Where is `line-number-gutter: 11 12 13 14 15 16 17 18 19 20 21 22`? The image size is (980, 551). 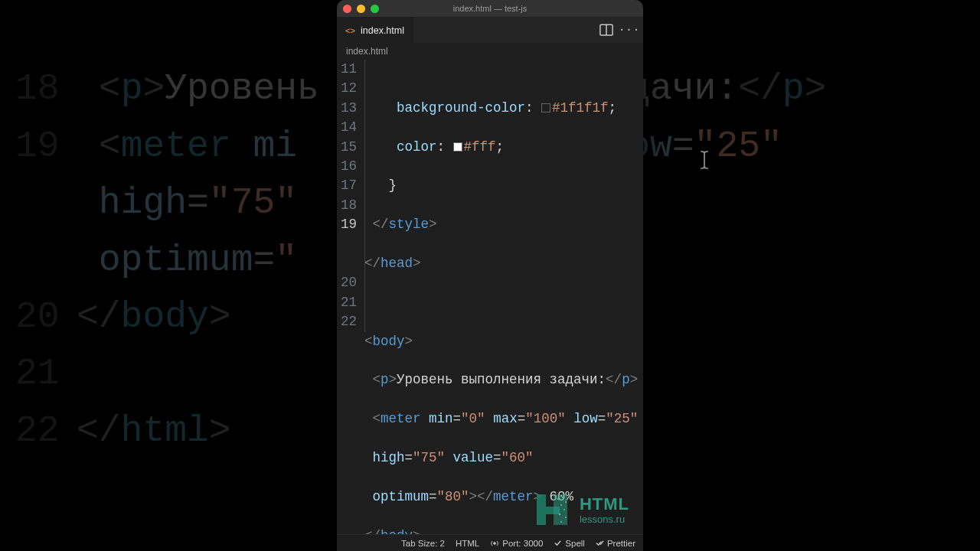
line-number-gutter: 11 12 13 14 15 16 17 18 19 20 21 22 is located at coordinates (351, 297).